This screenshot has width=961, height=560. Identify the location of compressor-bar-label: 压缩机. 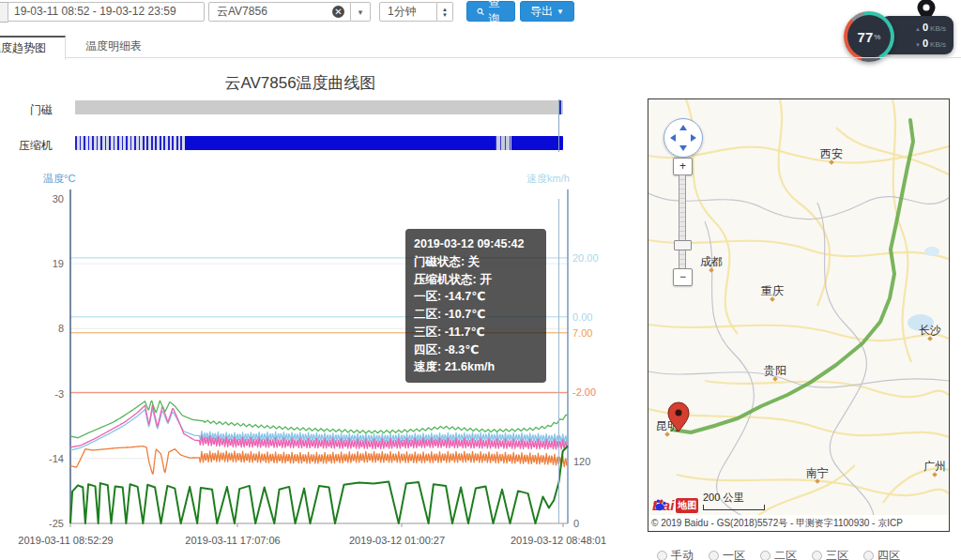
(26, 146).